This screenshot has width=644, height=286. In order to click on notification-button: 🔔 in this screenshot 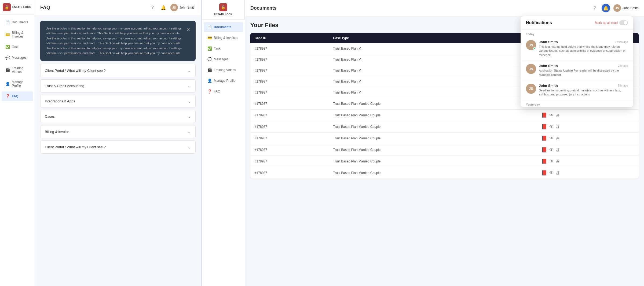, I will do `click(163, 8)`.